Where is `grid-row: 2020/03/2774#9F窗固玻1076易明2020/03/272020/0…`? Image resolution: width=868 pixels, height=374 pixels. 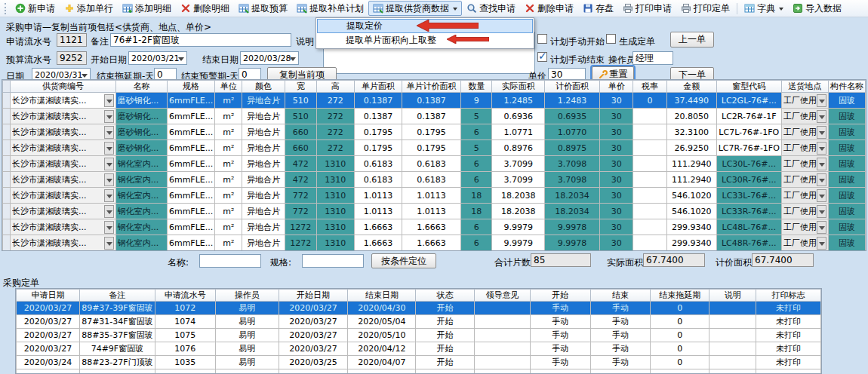 grid-row: 2020/03/2774#9F窗固玻1076易明2020/03/272020/0… is located at coordinates (419, 349).